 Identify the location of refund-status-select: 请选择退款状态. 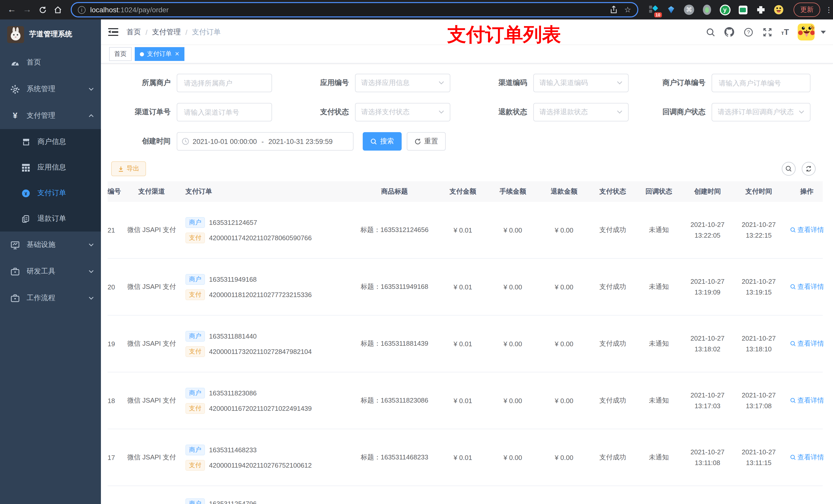
(581, 112).